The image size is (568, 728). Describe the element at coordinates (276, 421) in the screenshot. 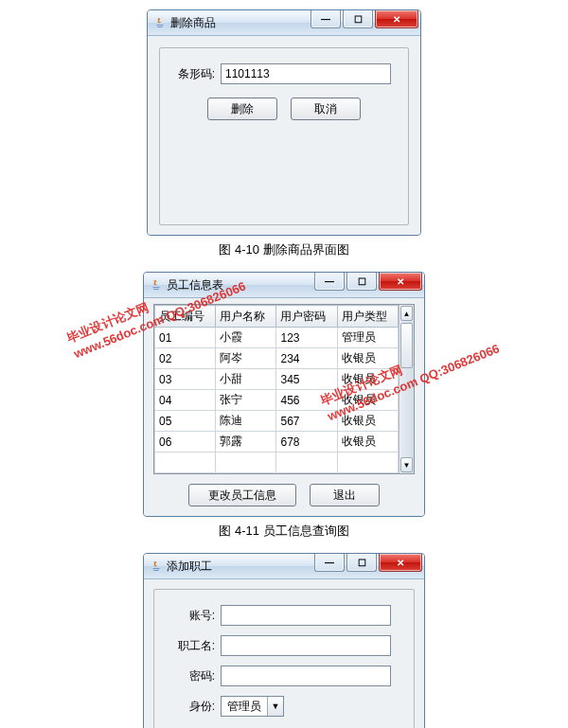

I see `table-row: 05陈迪567收银员` at that location.